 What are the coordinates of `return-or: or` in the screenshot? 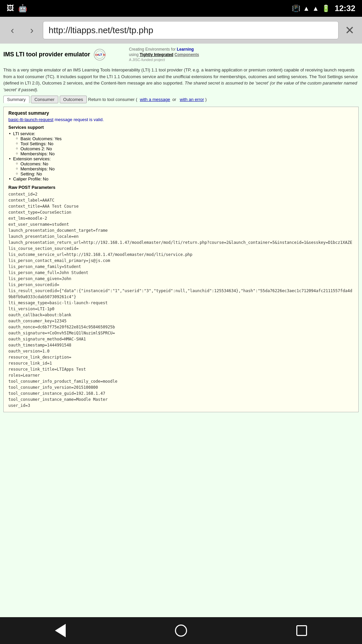 It's located at (174, 99).